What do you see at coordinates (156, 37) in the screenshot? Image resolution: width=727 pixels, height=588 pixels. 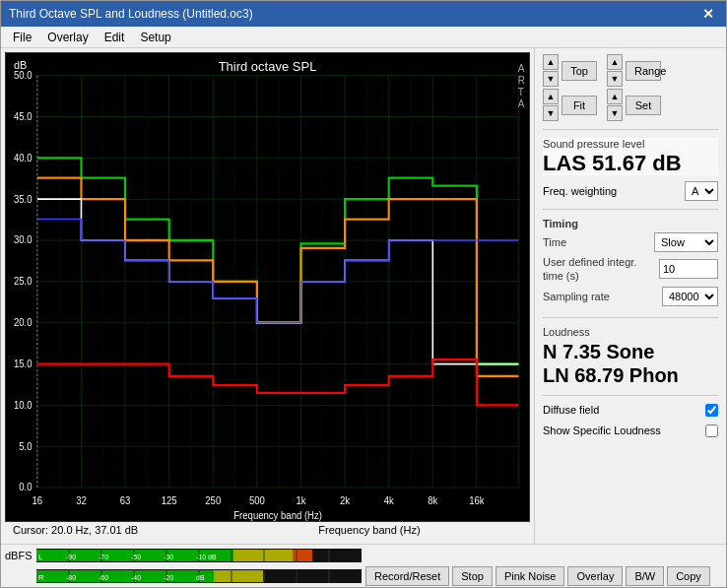 I see `menu-setup: Setup` at bounding box center [156, 37].